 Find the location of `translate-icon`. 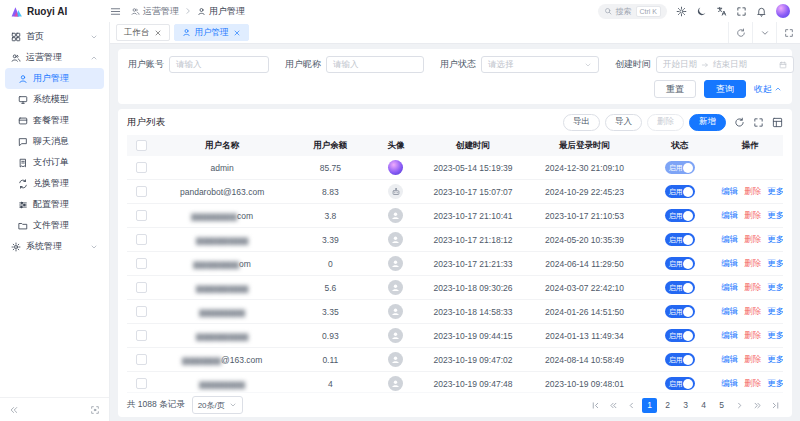

translate-icon is located at coordinates (722, 12).